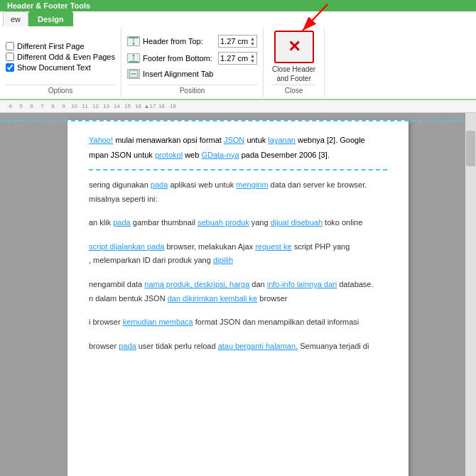 The height and width of the screenshot is (476, 476). I want to click on para-5: i browser kemudian membaca format JSON d…, so click(238, 323).